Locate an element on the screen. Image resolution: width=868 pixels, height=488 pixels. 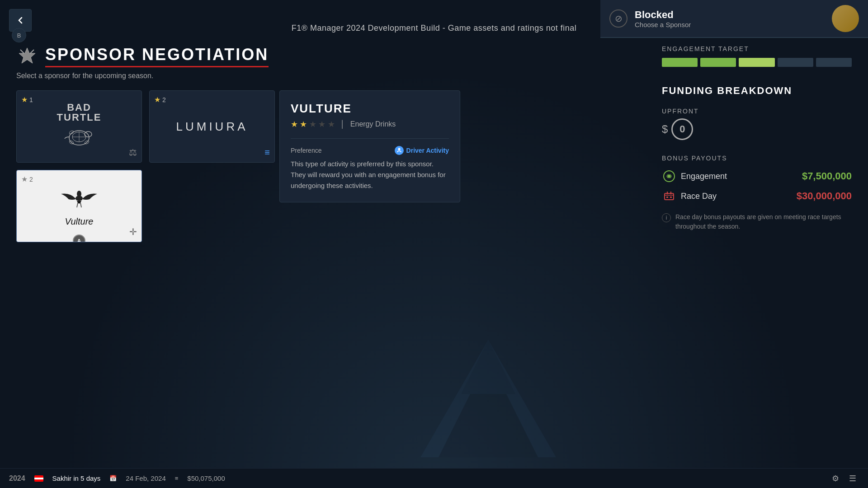
lumiura-stars: ★2 is located at coordinates (160, 99).